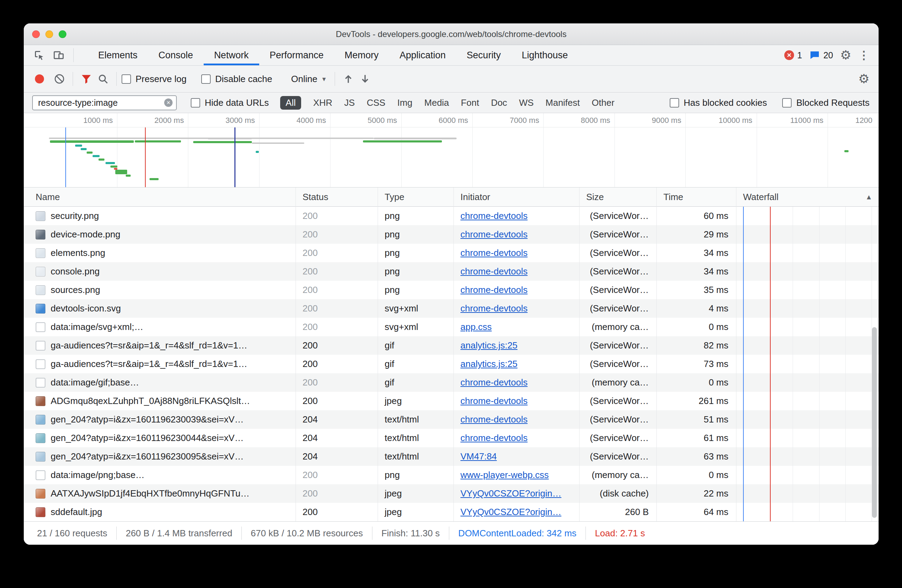 This screenshot has height=588, width=902. What do you see at coordinates (696, 197) in the screenshot?
I see `column-header-time: Time` at bounding box center [696, 197].